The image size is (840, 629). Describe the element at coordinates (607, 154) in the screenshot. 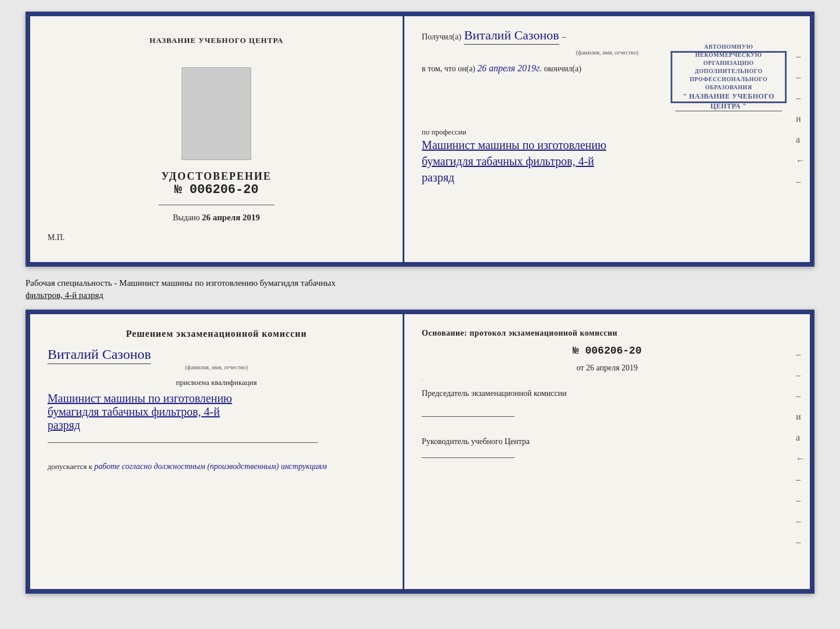

I see `profession-block: по профессии Машинист машины по изготовл…` at that location.